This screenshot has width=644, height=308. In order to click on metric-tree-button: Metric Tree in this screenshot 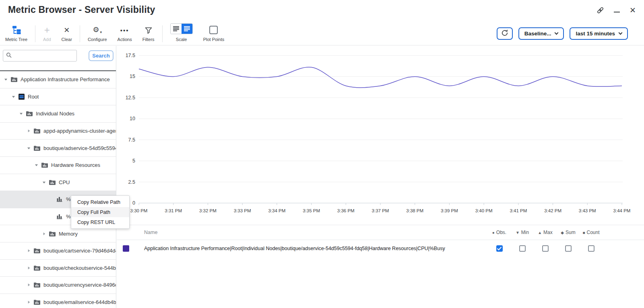, I will do `click(16, 34)`.